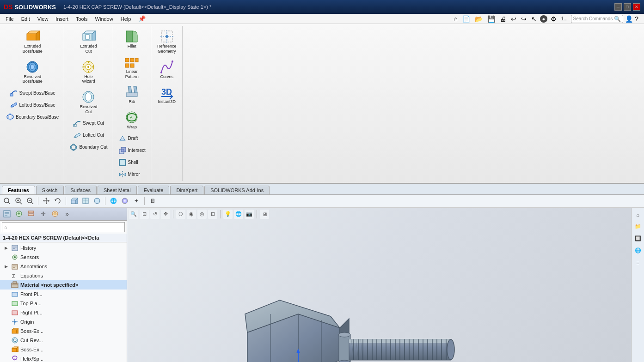  Describe the element at coordinates (89, 135) in the screenshot. I see `lofted-cut-button: Lofted Cut` at that location.